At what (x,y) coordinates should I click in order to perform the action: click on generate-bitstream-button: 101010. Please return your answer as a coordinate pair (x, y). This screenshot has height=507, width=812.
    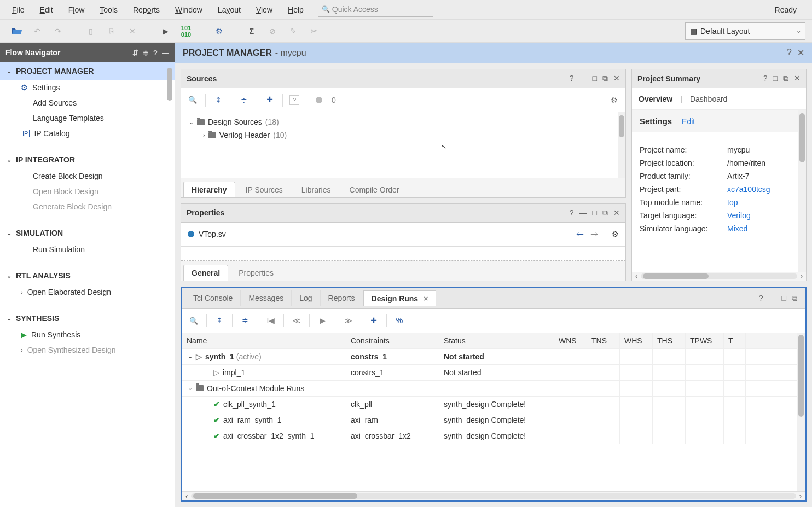
    Looking at the image, I should click on (186, 31).